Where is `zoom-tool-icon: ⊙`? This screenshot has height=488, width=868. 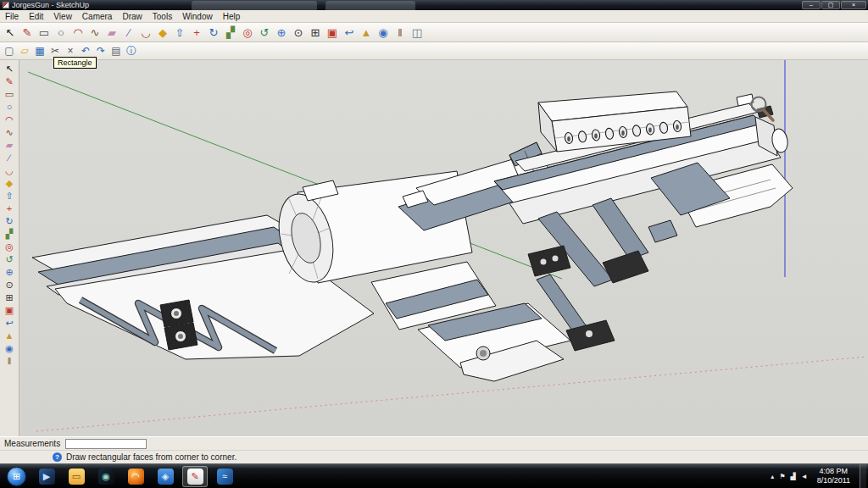 zoom-tool-icon: ⊙ is located at coordinates (298, 32).